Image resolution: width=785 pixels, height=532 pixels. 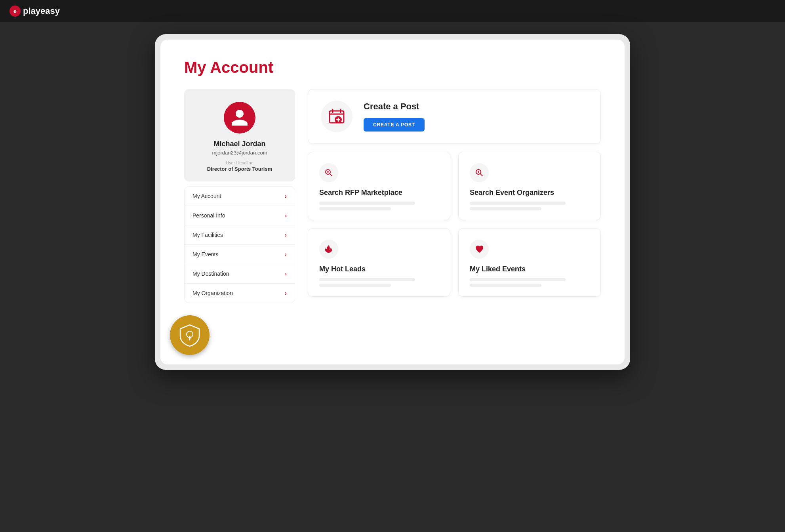 I want to click on nav-item-label: Personal Info, so click(x=209, y=215).